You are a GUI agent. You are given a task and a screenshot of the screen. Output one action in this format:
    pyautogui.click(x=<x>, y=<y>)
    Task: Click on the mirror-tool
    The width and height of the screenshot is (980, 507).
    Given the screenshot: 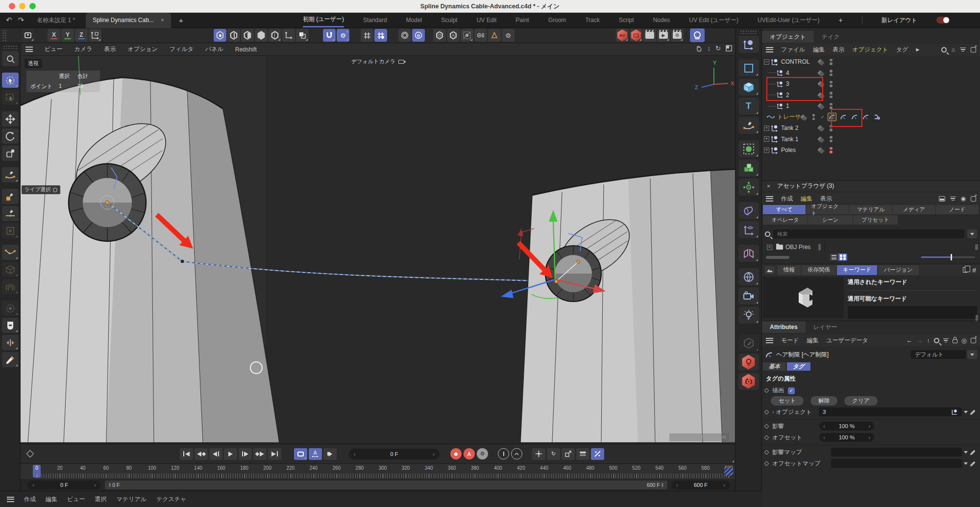 What is the action you would take?
    pyautogui.click(x=10, y=342)
    